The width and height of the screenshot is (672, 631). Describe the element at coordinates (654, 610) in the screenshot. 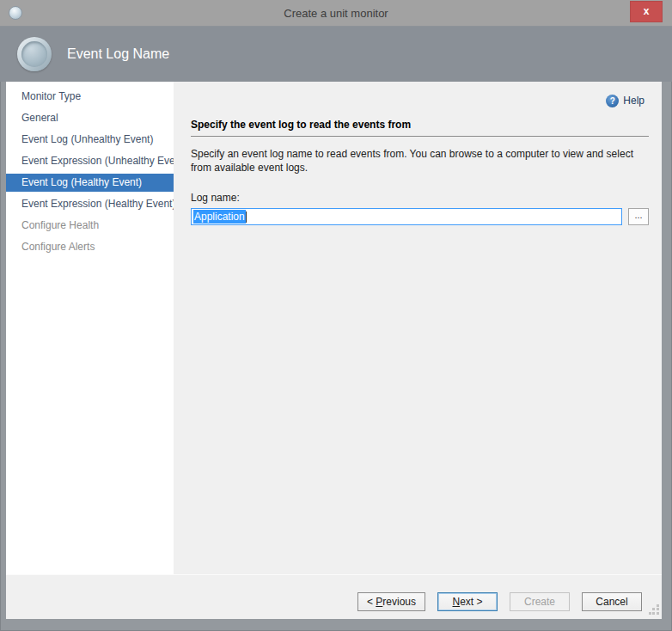

I see `resize-grip` at that location.